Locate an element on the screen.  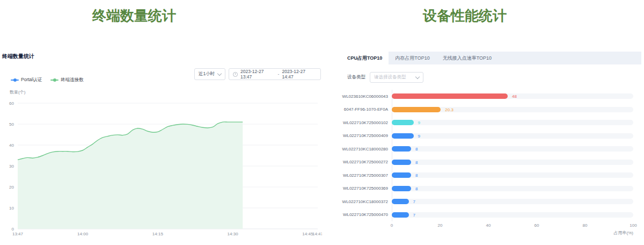
time-range-select: 近1小时 is located at coordinates (210, 74).